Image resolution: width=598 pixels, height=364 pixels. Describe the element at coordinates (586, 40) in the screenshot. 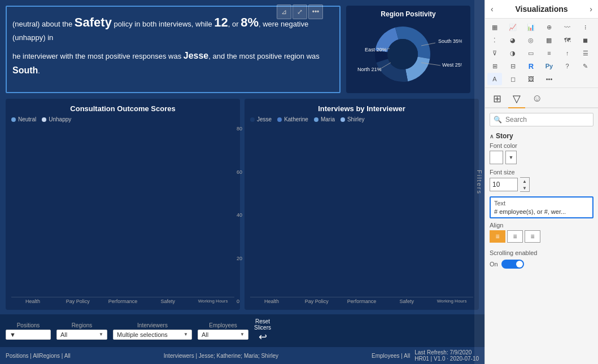

I see `viz-icon-filled-map: ◼` at that location.